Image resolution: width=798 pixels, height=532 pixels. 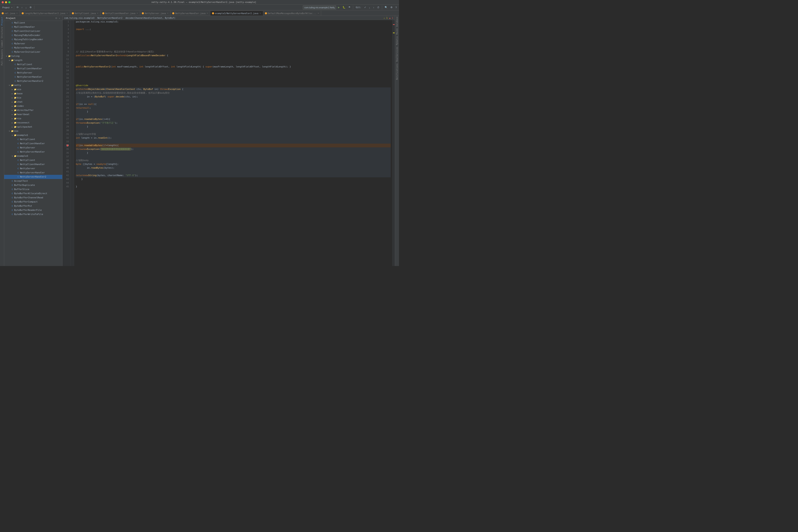 What do you see at coordinates (120, 13) in the screenshot?
I see `tab-clienthandler: NettyClientHandler.java ×` at bounding box center [120, 13].